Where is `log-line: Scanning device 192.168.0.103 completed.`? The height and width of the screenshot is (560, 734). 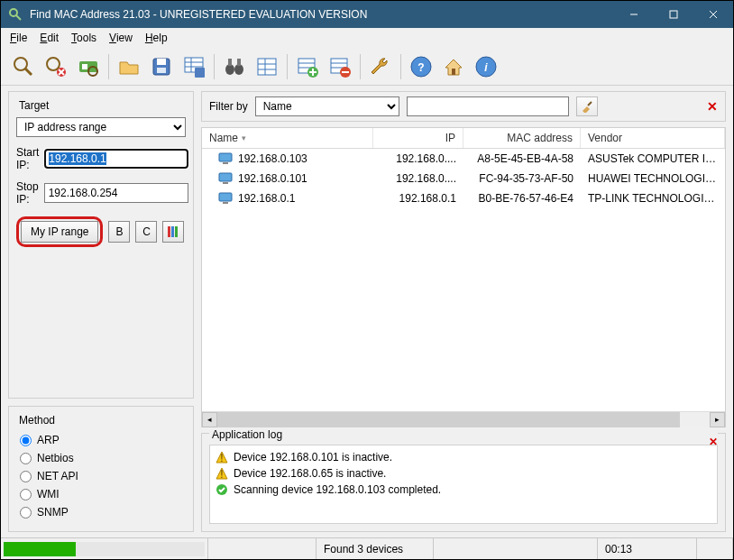
log-line: Scanning device 192.168.0.103 completed. is located at coordinates (463, 490).